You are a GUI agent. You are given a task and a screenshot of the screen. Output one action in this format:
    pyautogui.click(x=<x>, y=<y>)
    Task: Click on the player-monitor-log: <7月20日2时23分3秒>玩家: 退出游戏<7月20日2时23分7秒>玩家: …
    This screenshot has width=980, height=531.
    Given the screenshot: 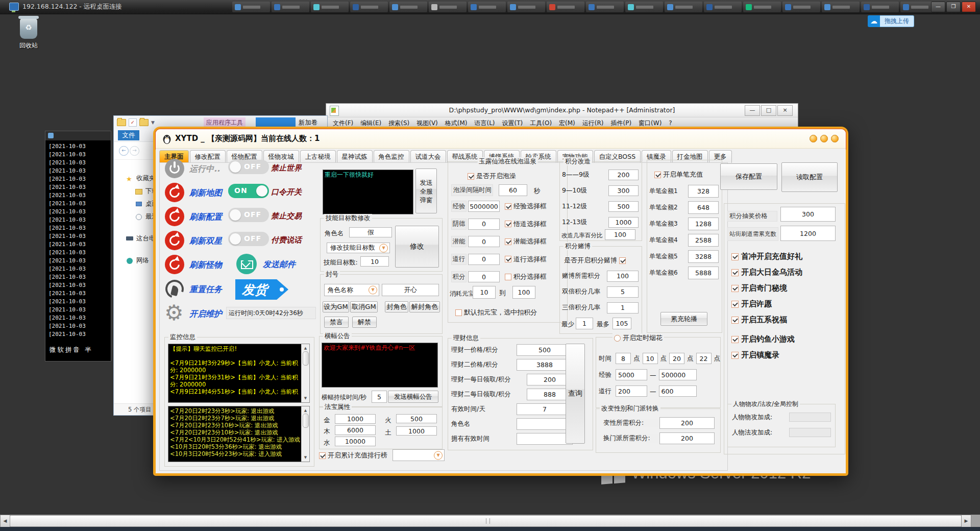 What is the action you would take?
    pyautogui.click(x=239, y=434)
    